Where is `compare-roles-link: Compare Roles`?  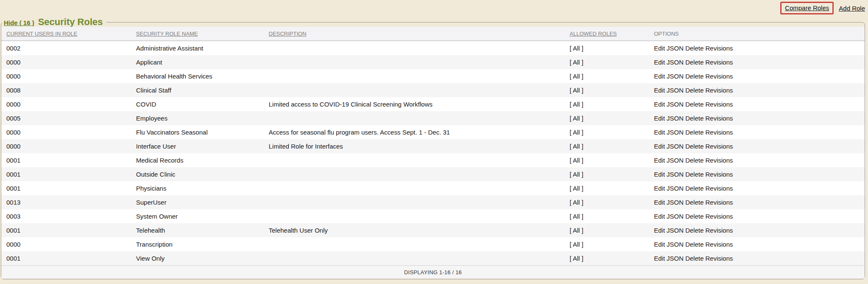
compare-roles-link: Compare Roles is located at coordinates (807, 8).